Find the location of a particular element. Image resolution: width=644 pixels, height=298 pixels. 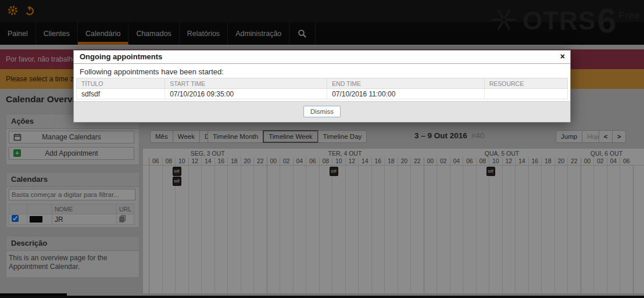

dismiss-button: Dismiss is located at coordinates (322, 112).